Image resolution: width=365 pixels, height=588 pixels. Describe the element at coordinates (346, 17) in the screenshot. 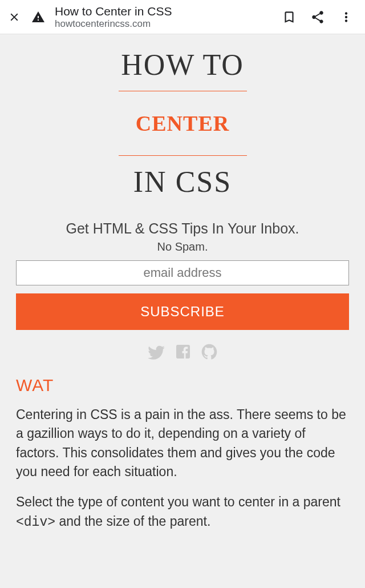

I see `more-icon` at that location.